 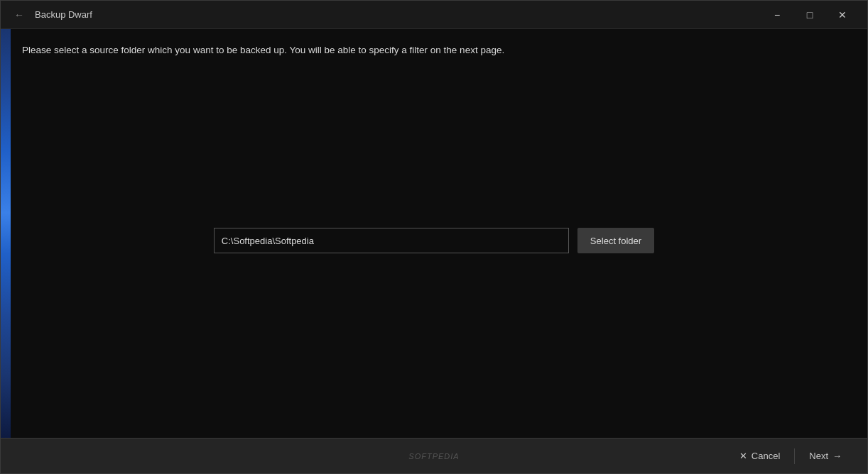 What do you see at coordinates (743, 456) in the screenshot?
I see `cancel-icon: ✕` at bounding box center [743, 456].